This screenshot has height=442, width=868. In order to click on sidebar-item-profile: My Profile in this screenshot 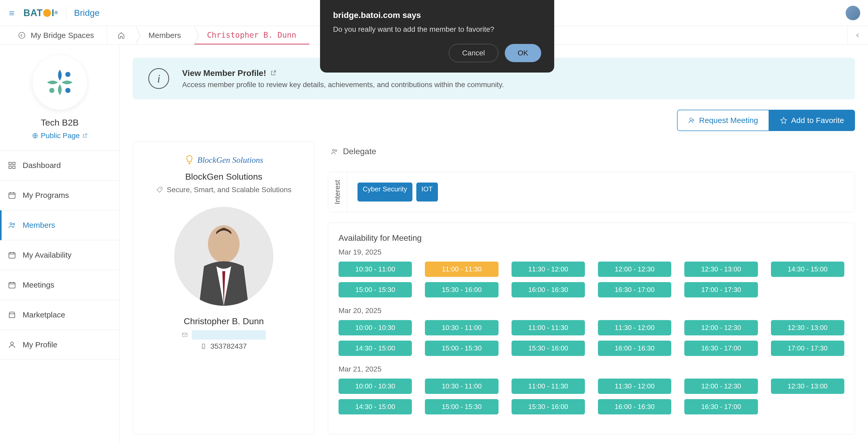, I will do `click(60, 345)`.